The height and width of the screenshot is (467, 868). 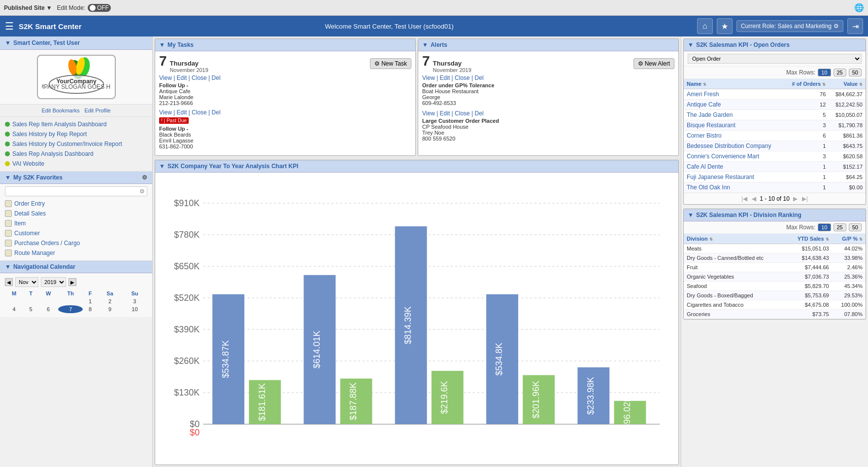 I want to click on favorites-search-input, so click(x=76, y=191).